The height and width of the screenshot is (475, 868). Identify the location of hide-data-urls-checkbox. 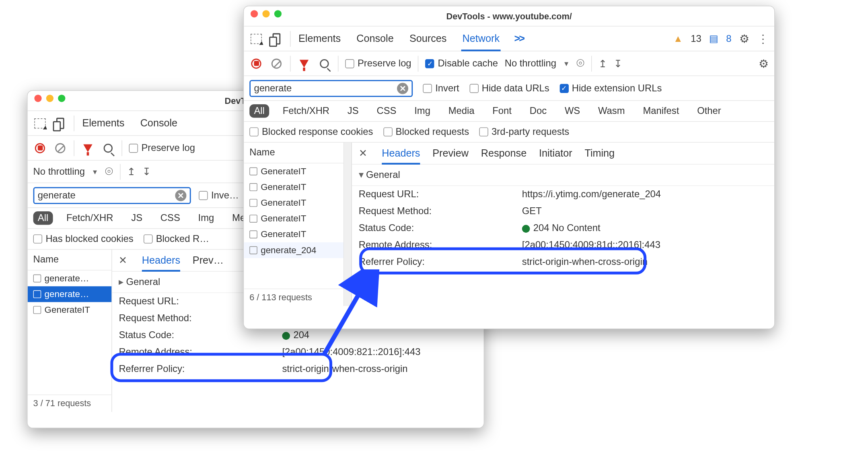
(474, 88).